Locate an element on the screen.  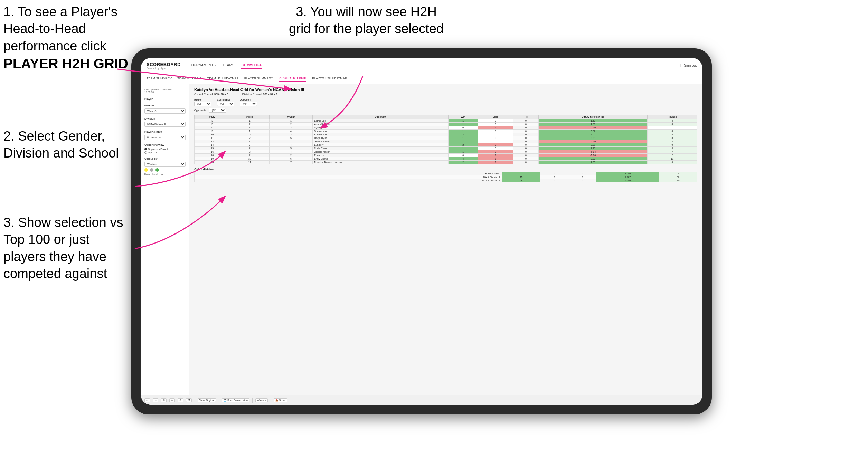
nav-tournaments: TOURNAMENTS is located at coordinates (202, 66).